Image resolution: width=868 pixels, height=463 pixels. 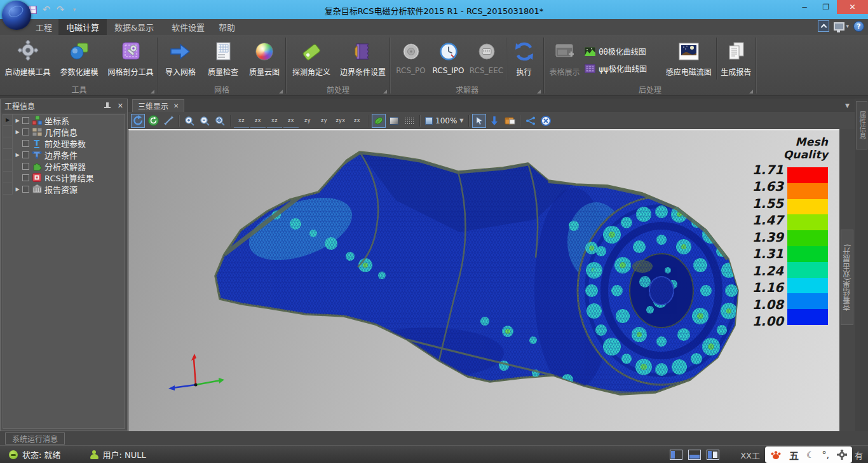 I want to click on ribbon-tab-data-display: 数据&显示, so click(x=134, y=27).